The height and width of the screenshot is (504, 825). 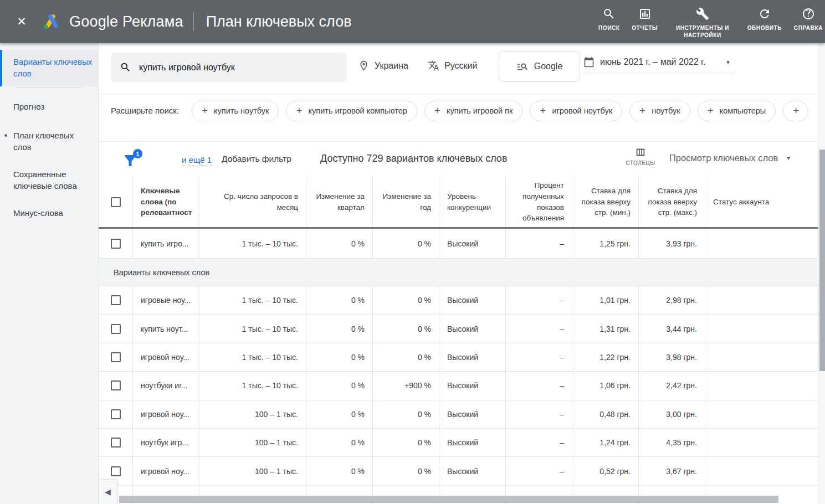 What do you see at coordinates (681, 471) in the screenshot?
I see `cell-value: 3,67 грн.` at bounding box center [681, 471].